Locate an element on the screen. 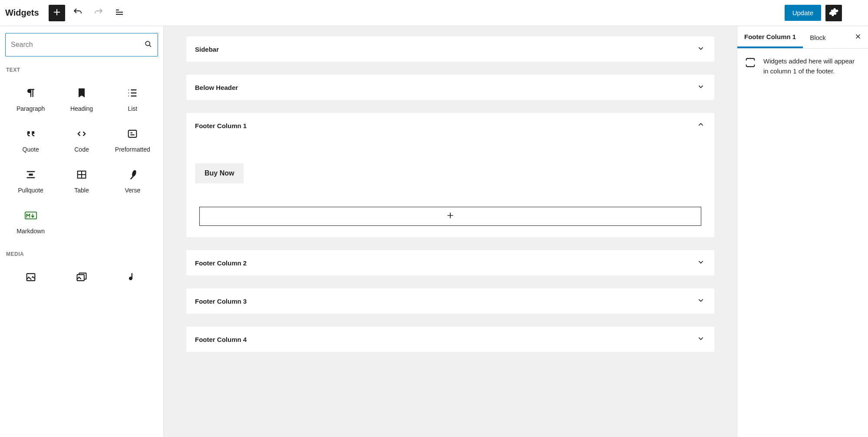  page-title: Widgets is located at coordinates (22, 13).